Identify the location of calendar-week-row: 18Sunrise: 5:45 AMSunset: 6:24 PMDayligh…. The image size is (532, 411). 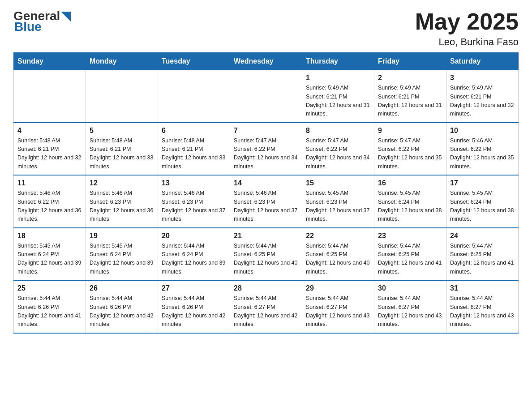
(266, 254).